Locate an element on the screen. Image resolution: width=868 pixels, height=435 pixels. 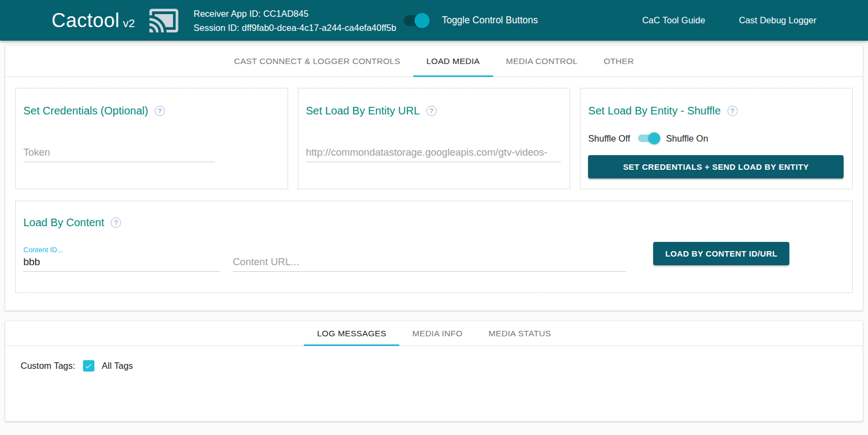
session-info: Receiver App ID: CC1AD845 Session ID: df… is located at coordinates (295, 21).